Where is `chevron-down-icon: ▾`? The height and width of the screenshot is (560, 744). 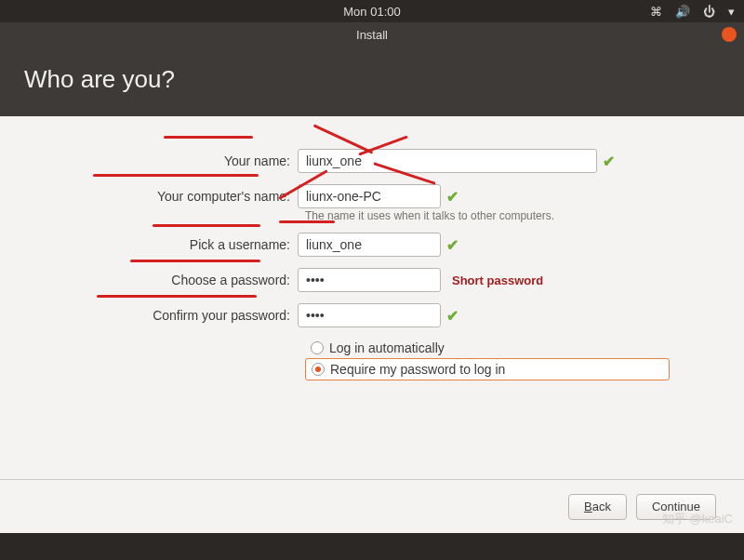 chevron-down-icon: ▾ is located at coordinates (731, 11).